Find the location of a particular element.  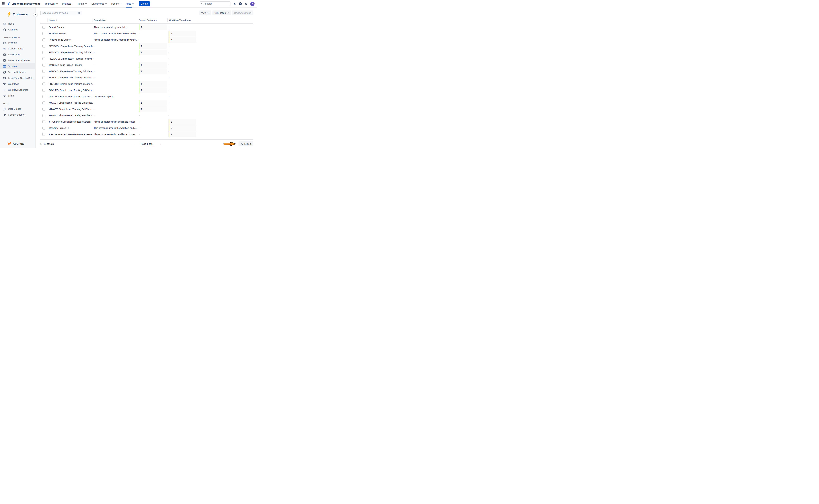

next-page-button: → is located at coordinates (160, 144).